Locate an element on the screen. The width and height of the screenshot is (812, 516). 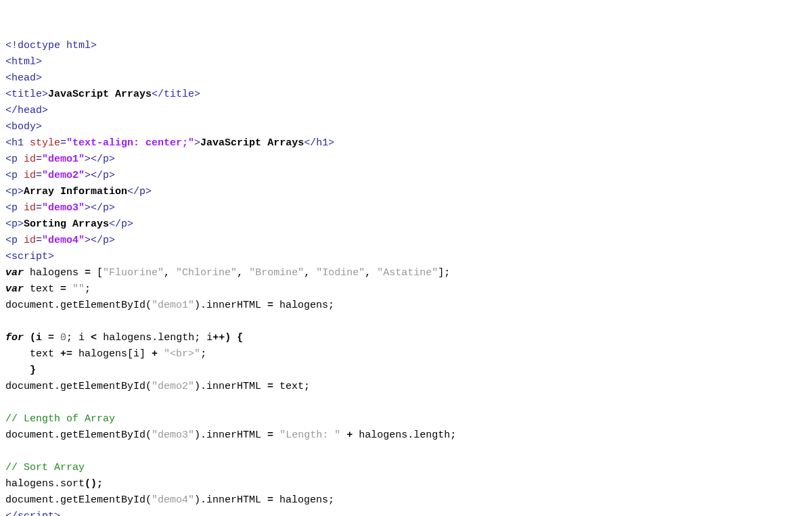
tag-script-close: </sc is located at coordinates (18, 513).